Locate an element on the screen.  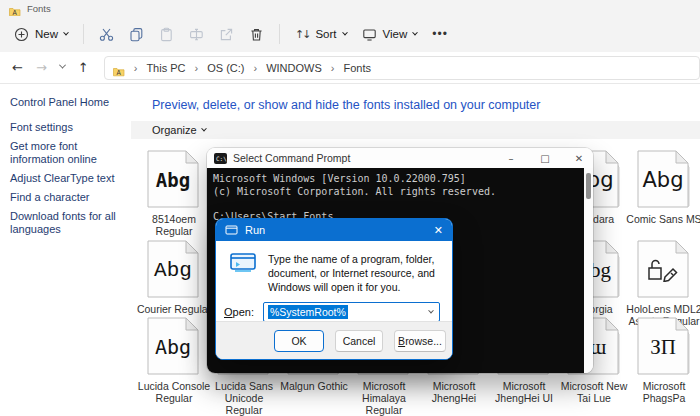
cmd-icon: C:\ is located at coordinates (220, 158).